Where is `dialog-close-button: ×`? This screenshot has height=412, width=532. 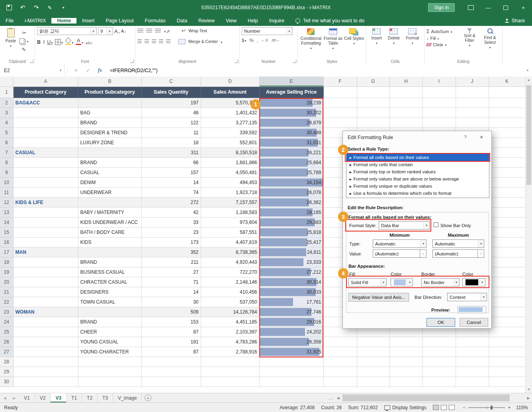 dialog-close-button: × is located at coordinates (481, 137).